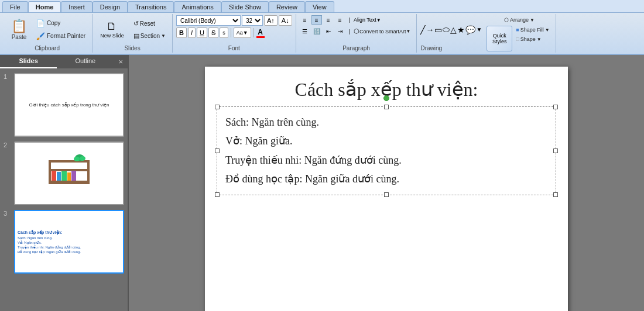 The image size is (644, 311). Describe the element at coordinates (47, 33) in the screenshot. I see `clipboard-group: 📋 Paste 📄 Copy 🖌️ Format Painter Clipboa…` at that location.